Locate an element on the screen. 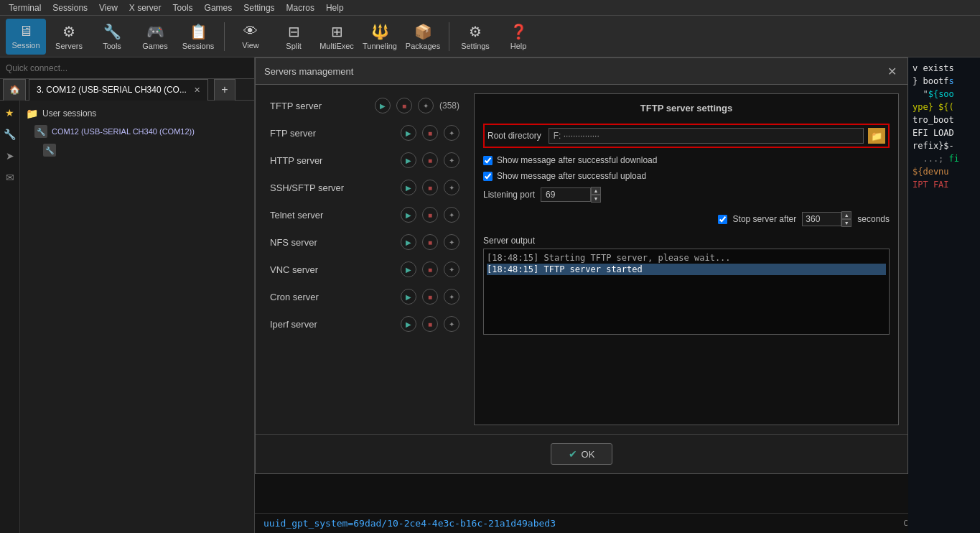 The image size is (980, 533). toolbar-servers: ⚙ Servers is located at coordinates (69, 37).